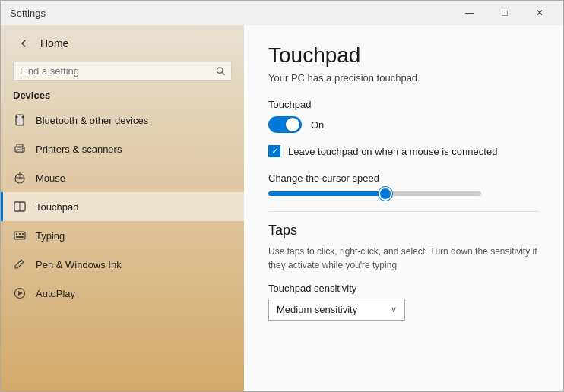 This screenshot has width=564, height=392. I want to click on leave-touchpad-checkbox: ✓, so click(274, 151).